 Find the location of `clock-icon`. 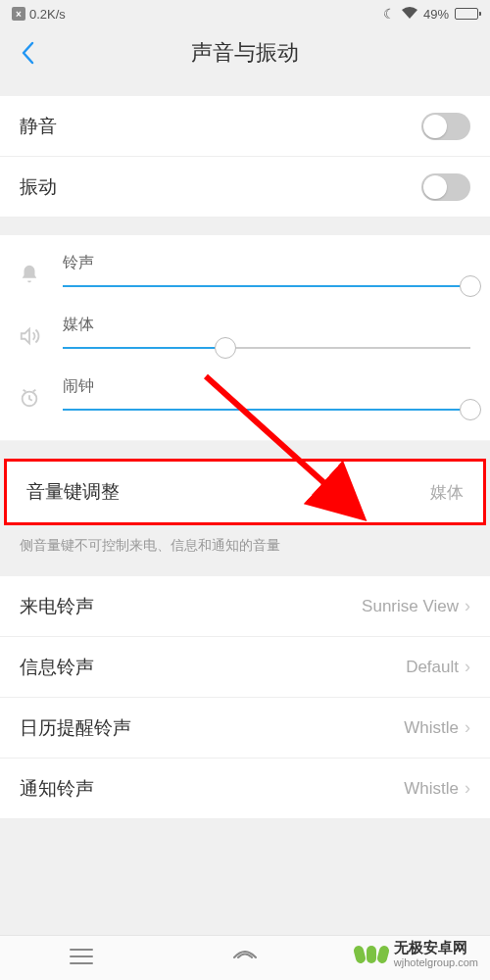

clock-icon is located at coordinates (29, 398).